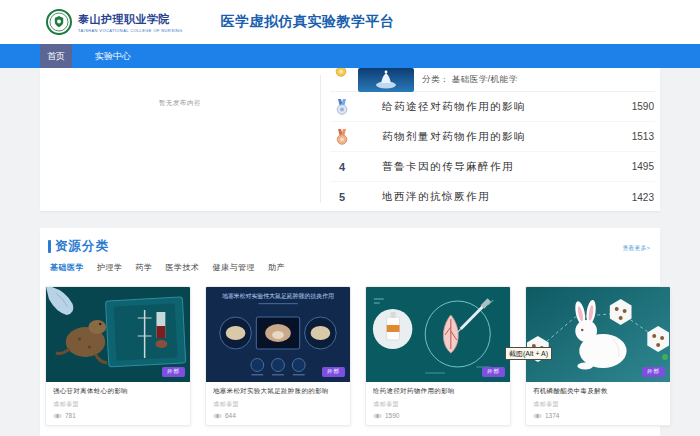 The width and height of the screenshot is (700, 436). I want to click on card-view-count: 781, so click(70, 416).